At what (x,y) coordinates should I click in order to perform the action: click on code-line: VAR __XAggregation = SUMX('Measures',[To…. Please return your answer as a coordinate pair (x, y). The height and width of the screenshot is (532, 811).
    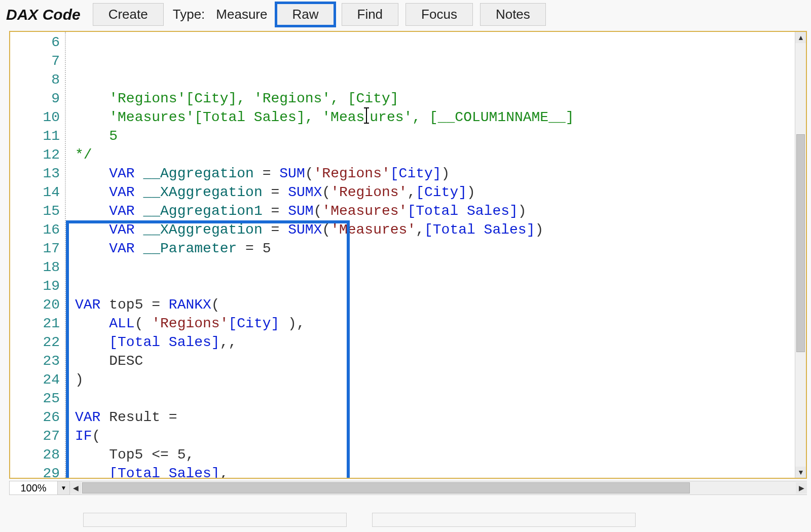
    Looking at the image, I should click on (433, 230).